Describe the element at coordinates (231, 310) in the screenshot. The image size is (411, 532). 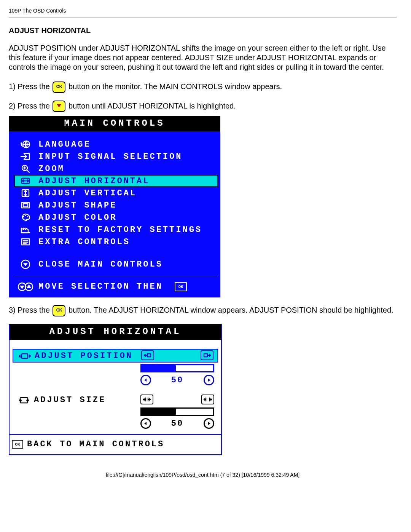
I see `step-3-text-b: button. The ADJUST HORIZONTAL window app…` at that location.